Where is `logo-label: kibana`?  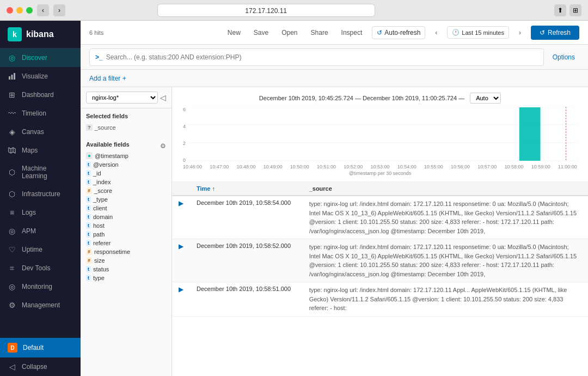 logo-label: kibana is located at coordinates (40, 34).